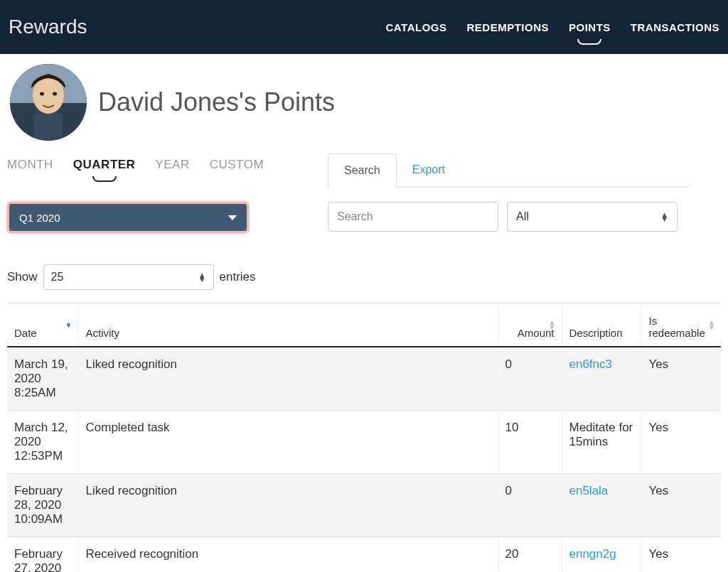  What do you see at coordinates (103, 333) in the screenshot?
I see `col-header-label: Activity` at bounding box center [103, 333].